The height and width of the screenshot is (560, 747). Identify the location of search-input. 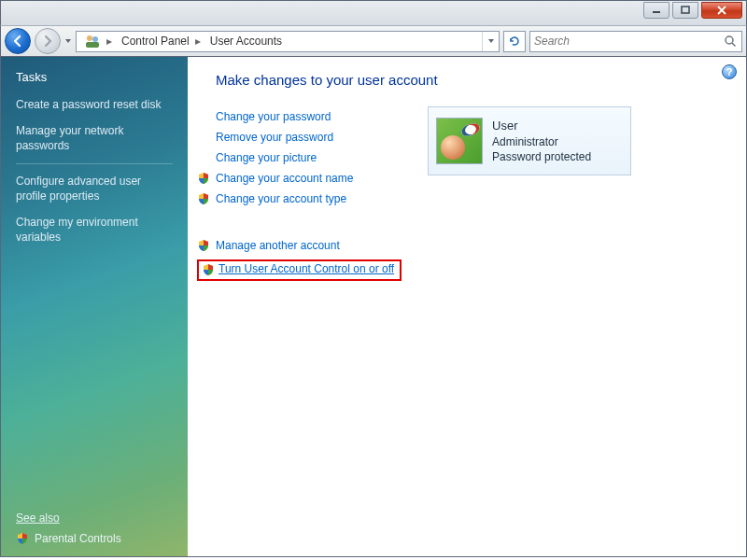
(628, 41).